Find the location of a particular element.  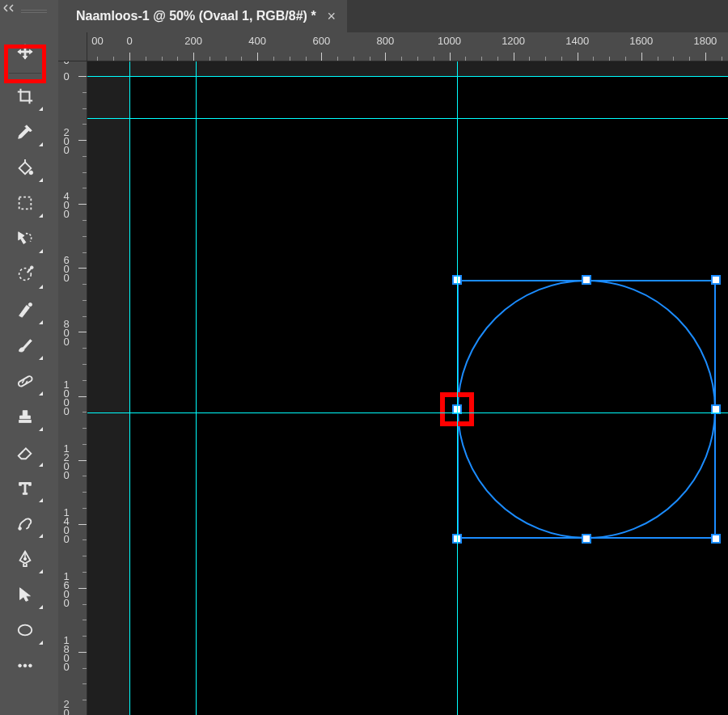

smudge-tool is located at coordinates (24, 523).